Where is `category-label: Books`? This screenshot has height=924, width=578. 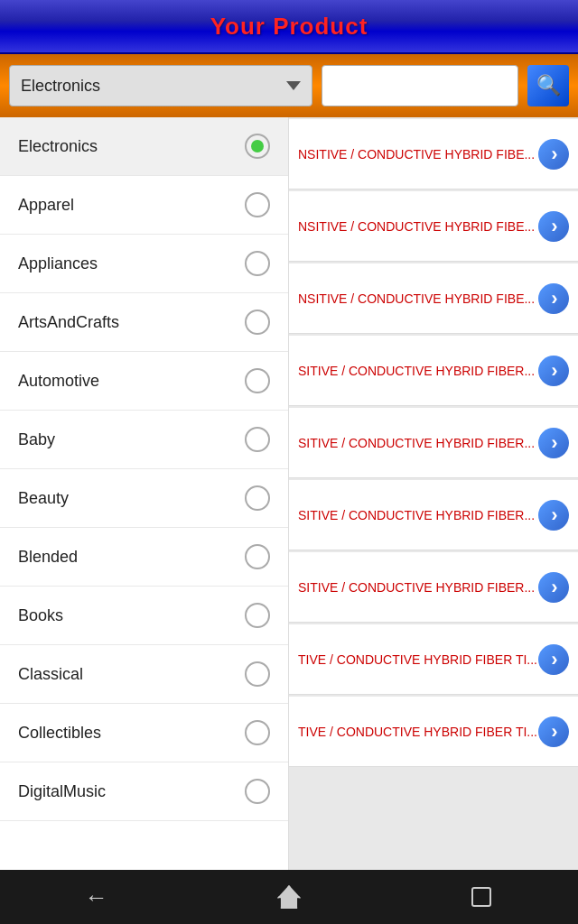 category-label: Books is located at coordinates (41, 615).